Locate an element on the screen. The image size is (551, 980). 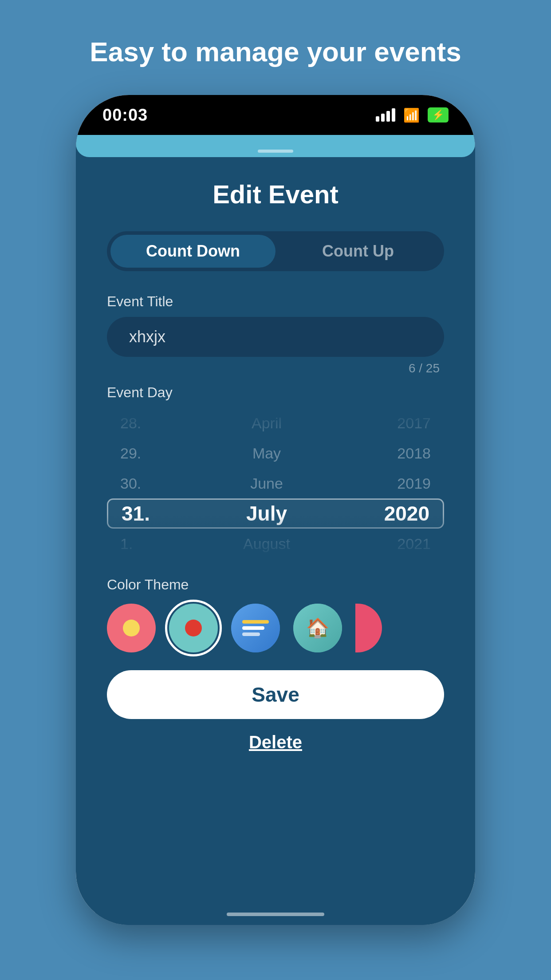
top-peek is located at coordinates (276, 146).